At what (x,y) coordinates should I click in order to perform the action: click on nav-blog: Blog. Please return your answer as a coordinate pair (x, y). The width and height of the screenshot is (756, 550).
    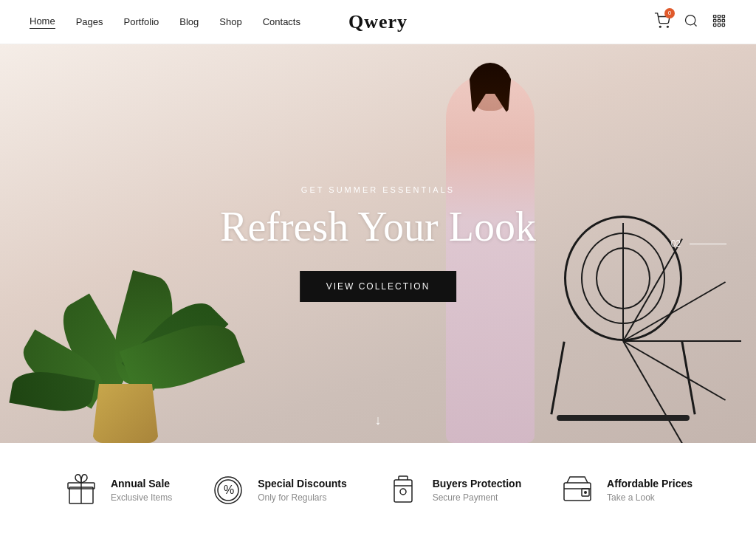
    Looking at the image, I should click on (189, 22).